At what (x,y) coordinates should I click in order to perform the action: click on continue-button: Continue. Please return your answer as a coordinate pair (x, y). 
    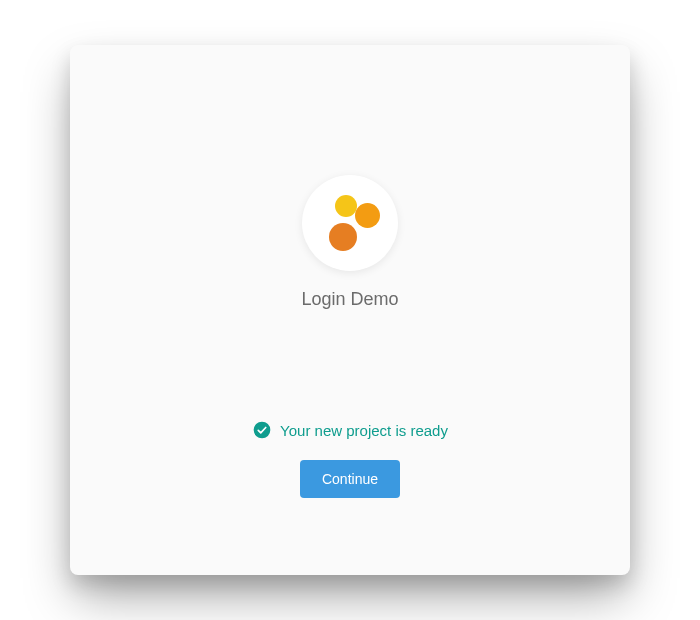
    Looking at the image, I should click on (350, 479).